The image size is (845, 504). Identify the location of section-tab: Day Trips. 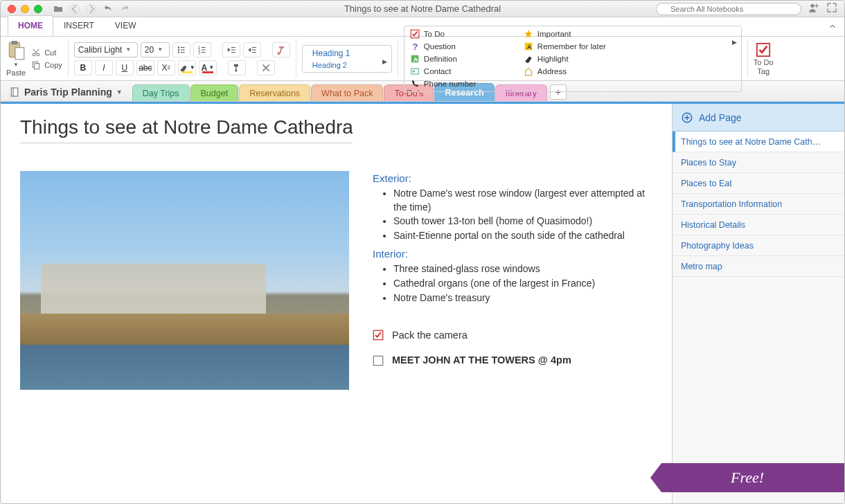
(161, 93).